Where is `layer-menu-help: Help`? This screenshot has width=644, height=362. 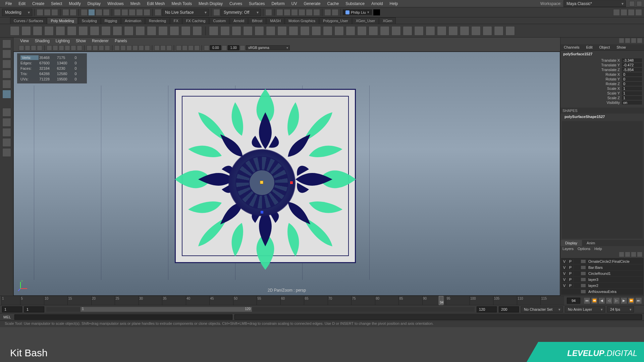
layer-menu-help: Help is located at coordinates (598, 249).